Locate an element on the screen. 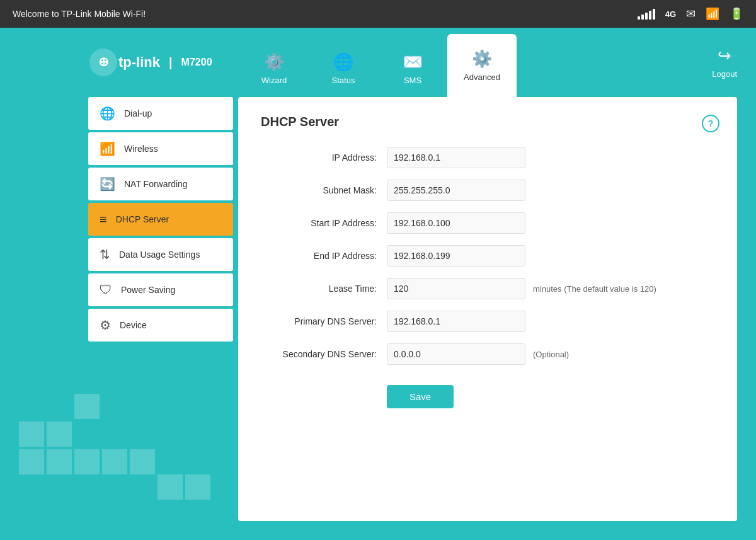 The width and height of the screenshot is (756, 540). page-title: DHCP Server is located at coordinates (488, 122).